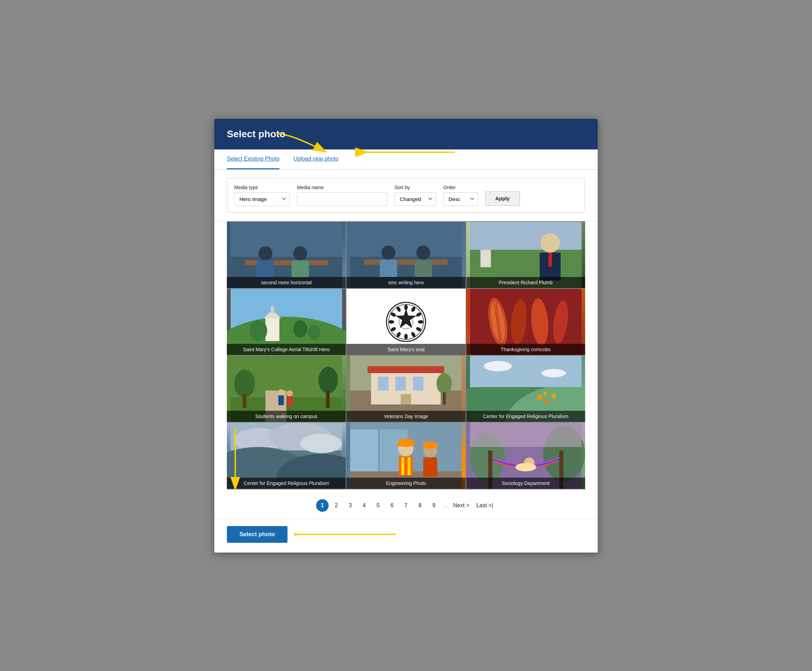 This screenshot has width=812, height=671. What do you see at coordinates (392, 506) in the screenshot?
I see `page-btn-6: 6` at bounding box center [392, 506].